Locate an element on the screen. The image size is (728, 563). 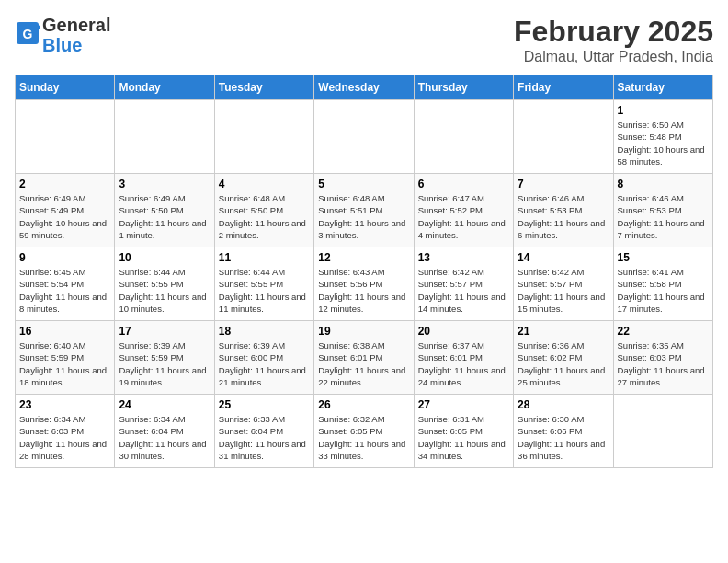
calendar-cell: 28Sunrise: 6:30 AM Sunset: 6:06 PM Dayli… is located at coordinates (563, 431).